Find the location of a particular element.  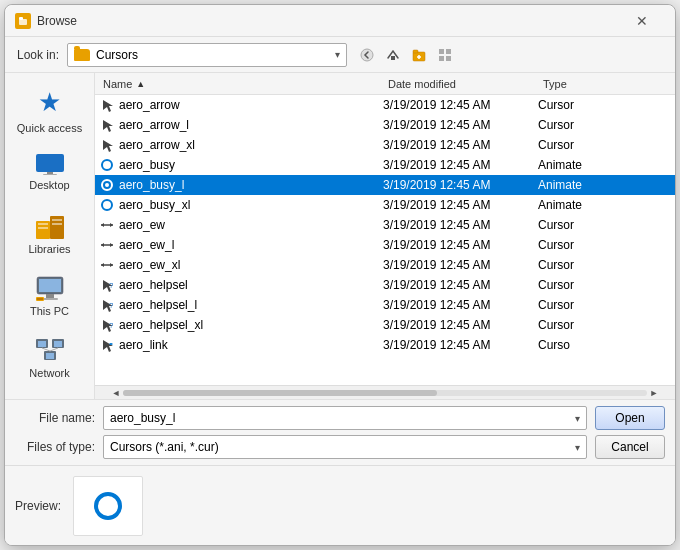

file-name: aero_arrow is located at coordinates (251, 105).